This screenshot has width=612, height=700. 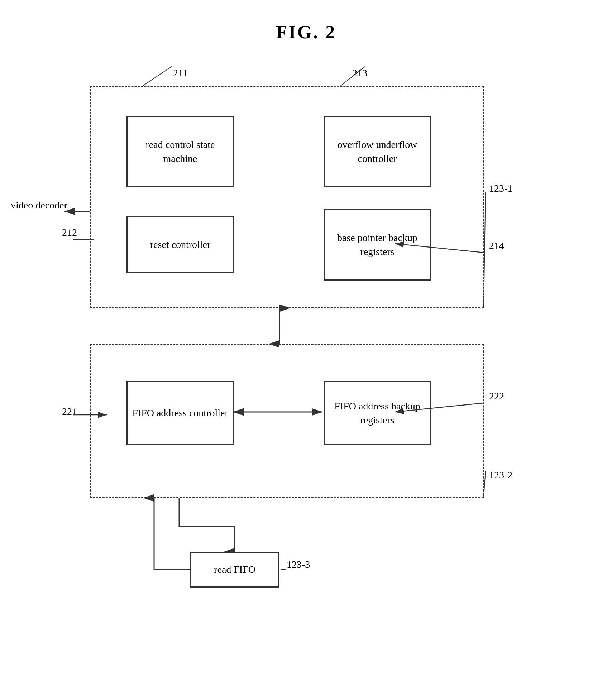 I want to click on box-base-pointer-backup: base pointer backup registers, so click(x=377, y=245).